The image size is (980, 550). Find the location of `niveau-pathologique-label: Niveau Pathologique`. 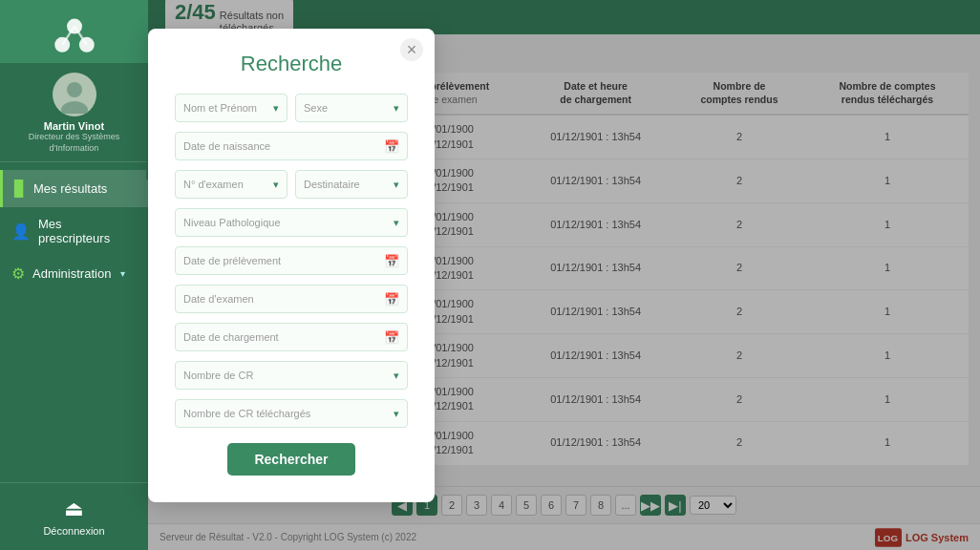

niveau-pathologique-label: Niveau Pathologique is located at coordinates (232, 222).